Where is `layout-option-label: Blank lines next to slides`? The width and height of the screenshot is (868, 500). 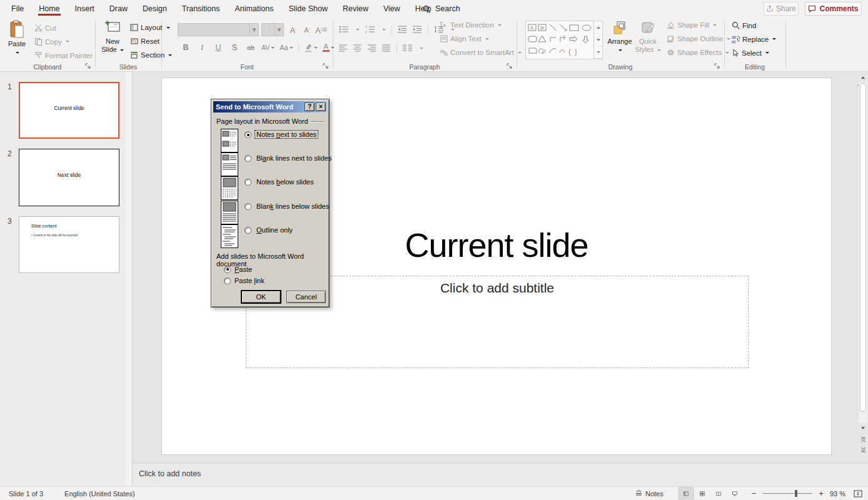
layout-option-label: Blank lines next to slides is located at coordinates (294, 158).